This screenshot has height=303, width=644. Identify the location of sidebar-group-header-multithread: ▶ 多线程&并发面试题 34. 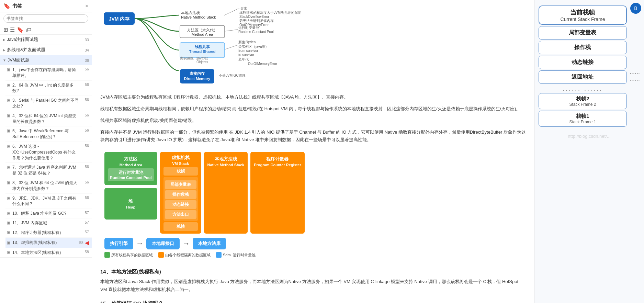
(46, 50).